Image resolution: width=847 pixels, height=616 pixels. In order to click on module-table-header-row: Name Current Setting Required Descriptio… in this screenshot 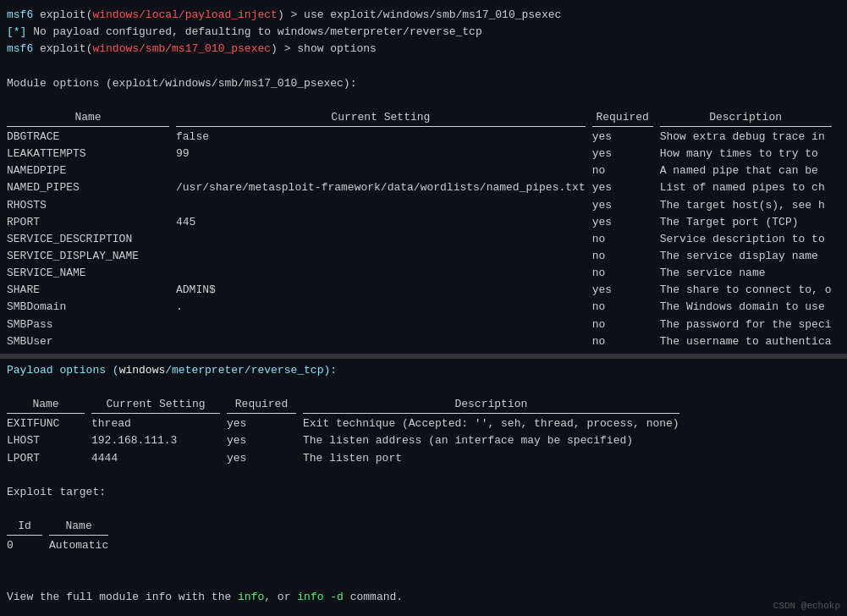, I will do `click(423, 118)`.